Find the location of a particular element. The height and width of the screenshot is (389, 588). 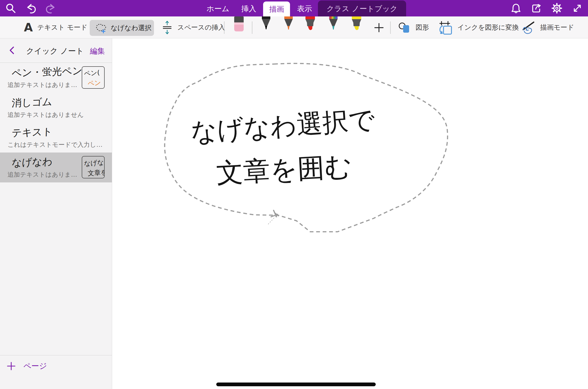

text-mode-a-icon: A is located at coordinates (28, 27).